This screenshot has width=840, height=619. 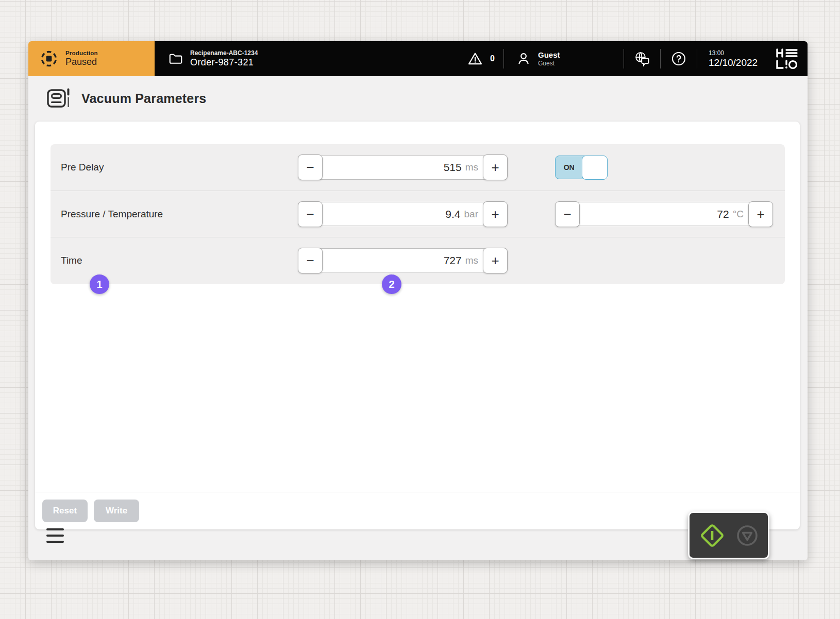 What do you see at coordinates (452, 167) in the screenshot?
I see `pre-delay-value: 515` at bounding box center [452, 167].